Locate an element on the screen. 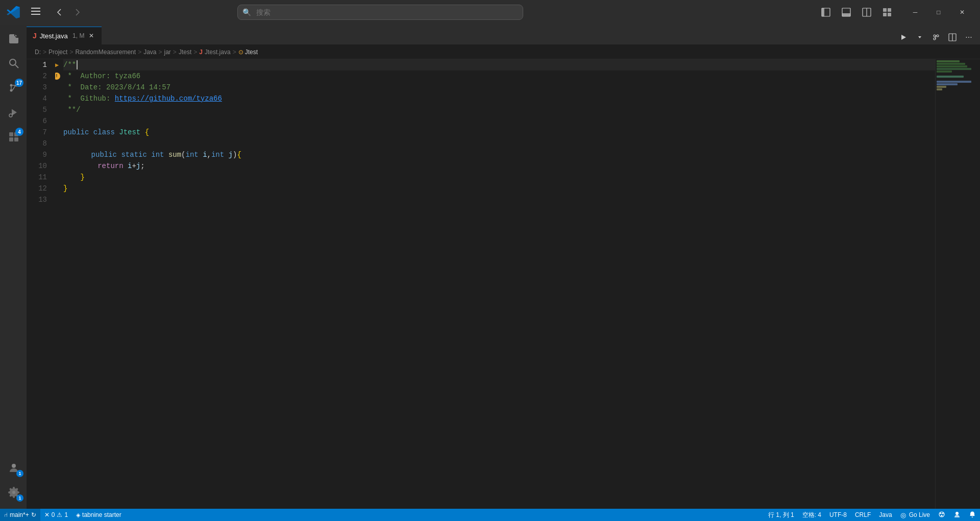 This screenshot has height=521, width=980. git-branch-icon: ⑁ is located at coordinates (6, 515).